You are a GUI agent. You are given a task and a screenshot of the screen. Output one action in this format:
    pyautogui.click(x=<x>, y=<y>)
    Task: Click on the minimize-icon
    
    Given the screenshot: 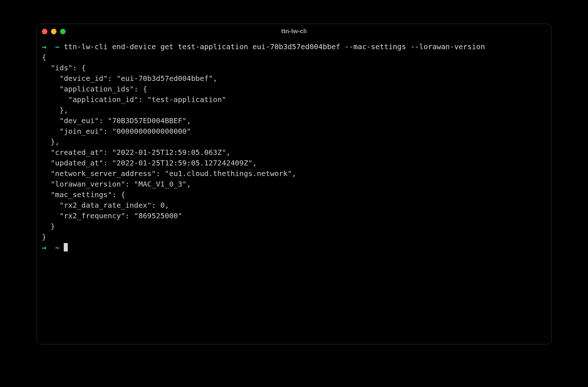 What is the action you would take?
    pyautogui.click(x=54, y=31)
    